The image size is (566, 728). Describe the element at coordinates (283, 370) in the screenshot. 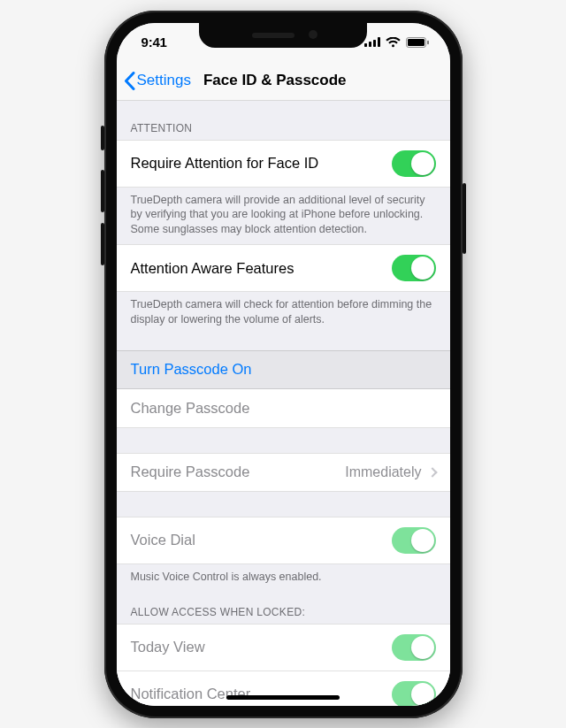

I see `row-turn-passcode-on: Turn Passcode On` at that location.